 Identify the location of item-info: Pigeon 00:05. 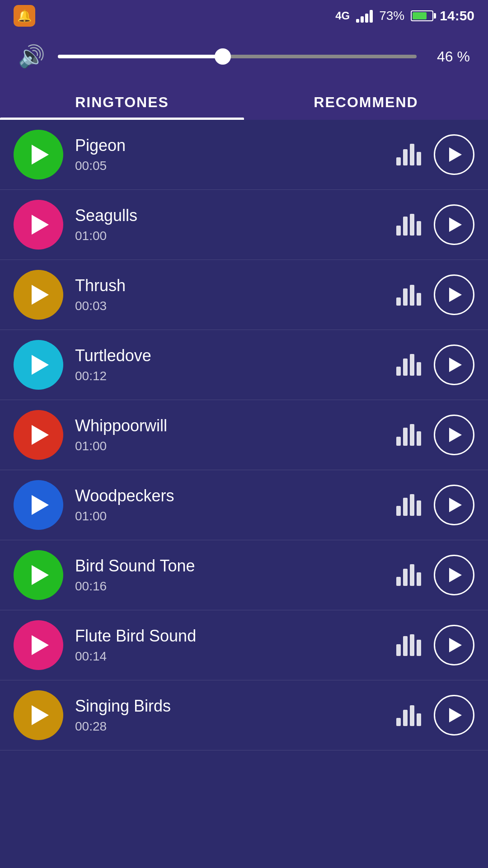
(230, 155).